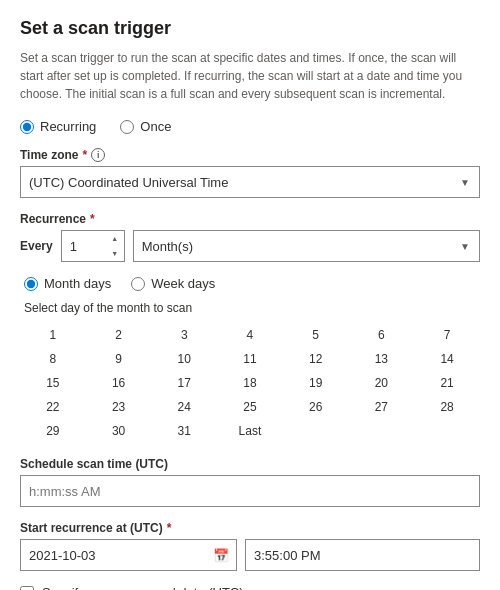 Image resolution: width=500 pixels, height=590 pixels. Describe the element at coordinates (250, 359) in the screenshot. I see `calendar-day: 11` at that location.